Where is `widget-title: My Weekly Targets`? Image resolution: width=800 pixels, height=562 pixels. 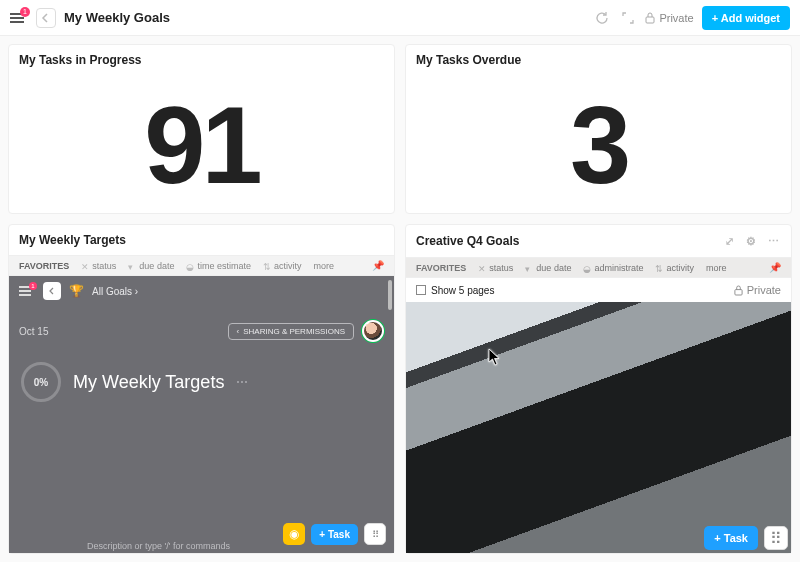 widget-title: My Weekly Targets is located at coordinates (72, 240).